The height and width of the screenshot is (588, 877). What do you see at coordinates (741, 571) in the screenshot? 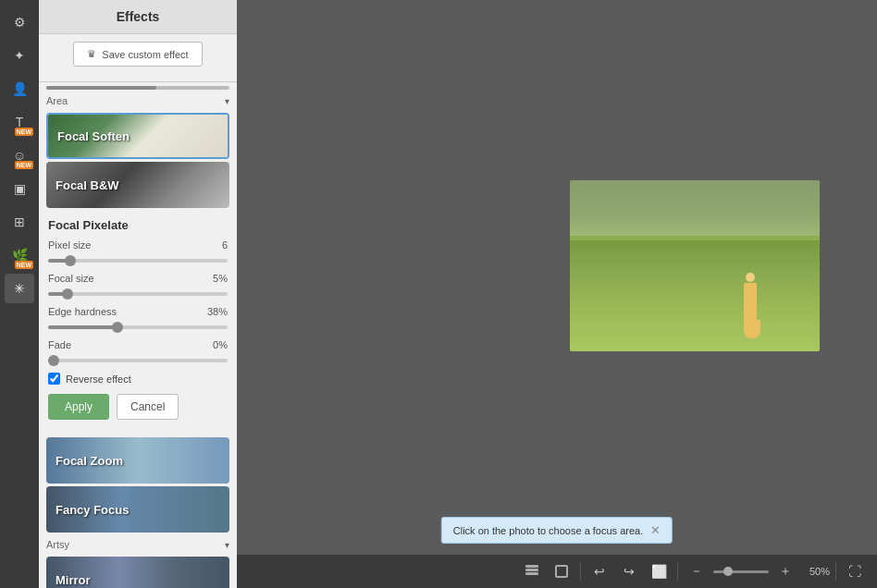
I see `zoom-slider` at bounding box center [741, 571].